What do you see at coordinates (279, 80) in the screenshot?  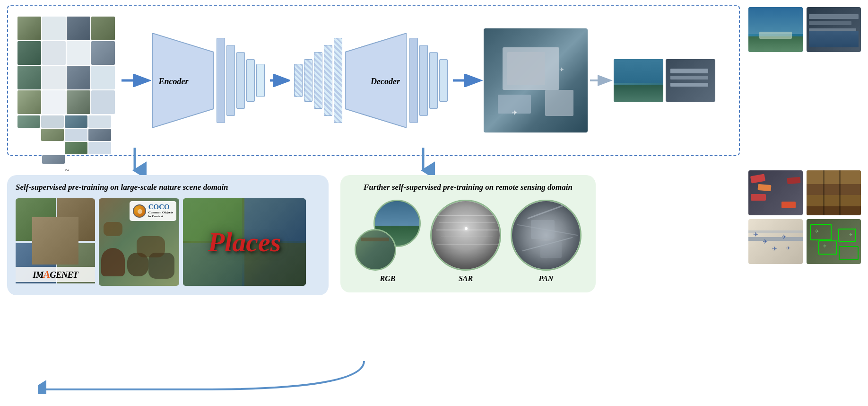 I see `arrow-to-decoder` at bounding box center [279, 80].